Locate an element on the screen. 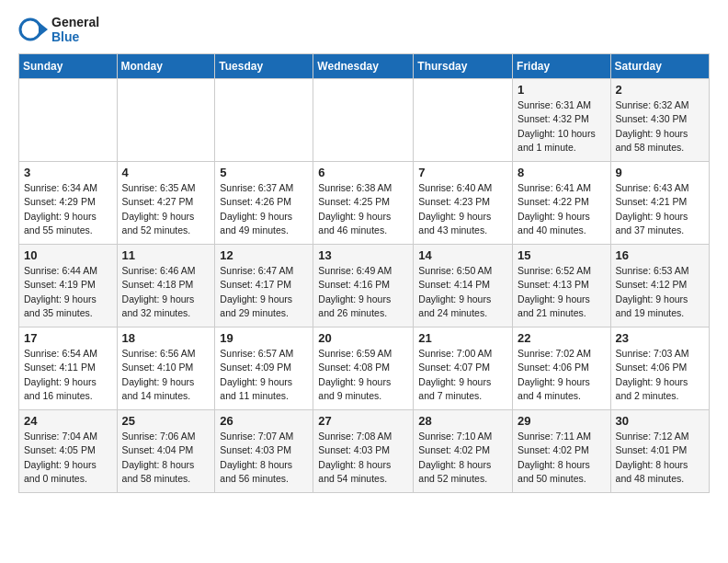 This screenshot has width=728, height=563. calendar-cell: 8Sunrise: 6:41 AMSunset: 4:22 PMDaylight… is located at coordinates (563, 203).